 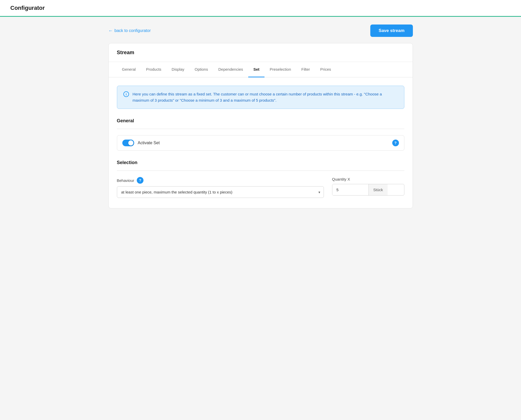 What do you see at coordinates (306, 70) in the screenshot?
I see `tab-filter: Filter` at bounding box center [306, 70].